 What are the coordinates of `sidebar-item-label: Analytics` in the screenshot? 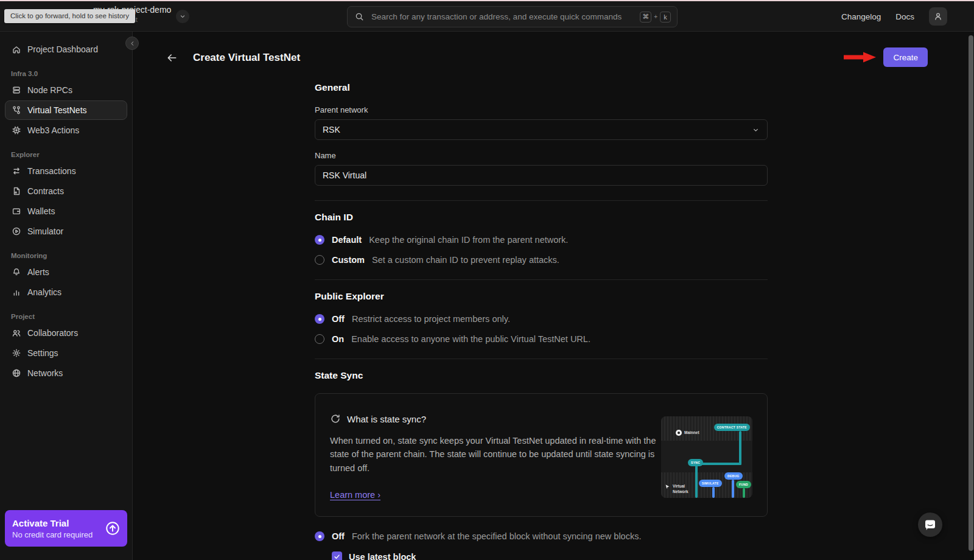 It's located at (44, 292).